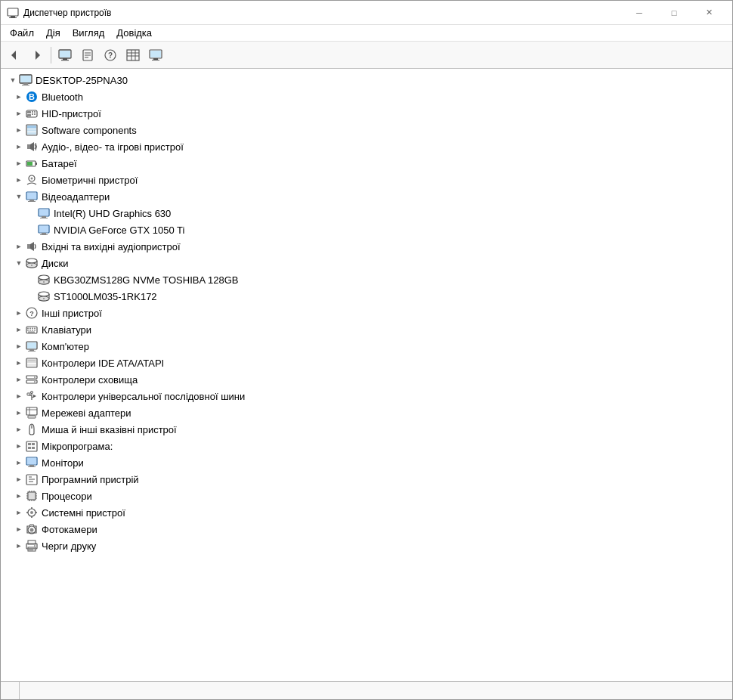 This screenshot has width=733, height=700. Describe the element at coordinates (366, 429) in the screenshot. I see `list-item: ► Миша й інші вказівні пристрої` at that location.